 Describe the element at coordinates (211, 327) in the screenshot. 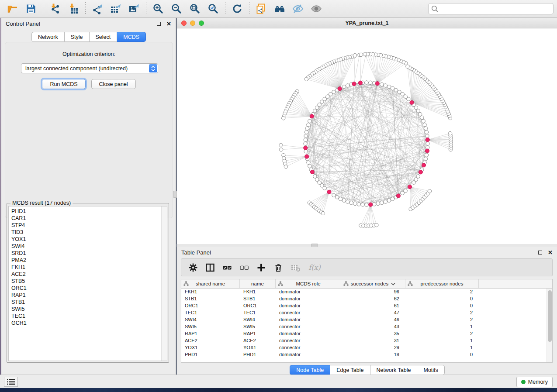

I see `cell-shared-name: SWI5` at that location.